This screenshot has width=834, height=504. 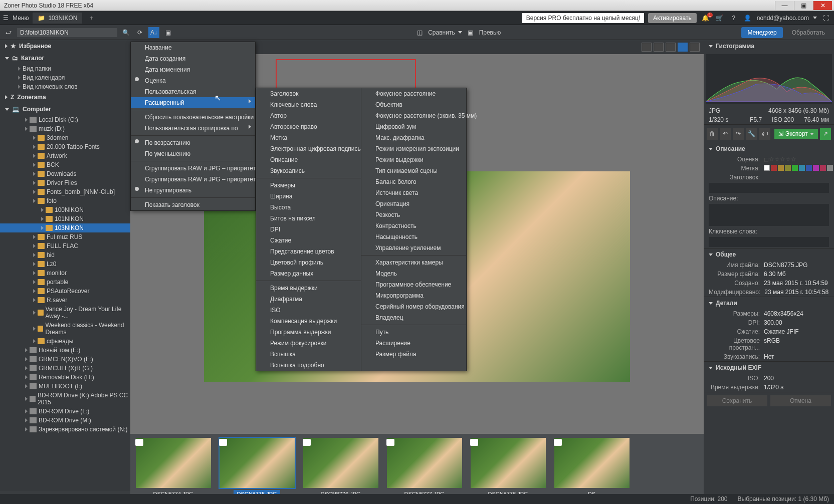 I want to click on keywords-input, so click(x=769, y=242).